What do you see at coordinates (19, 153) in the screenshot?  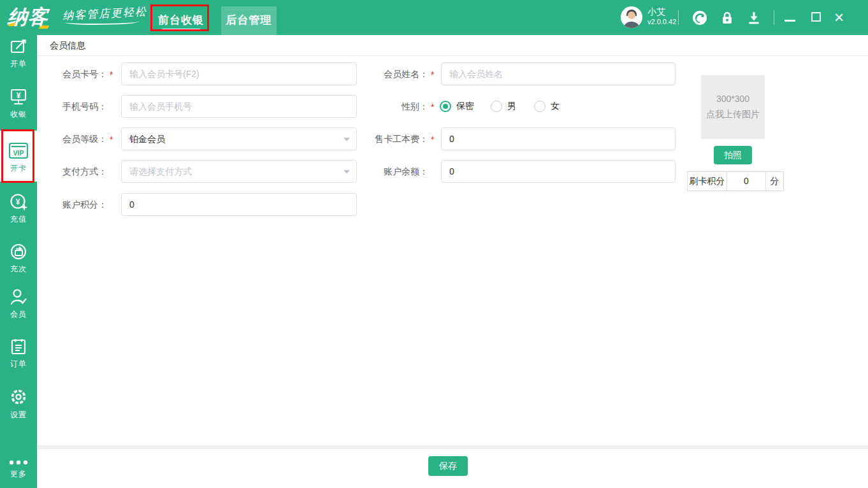 I see `vip-badge-text: VIP` at bounding box center [19, 153].